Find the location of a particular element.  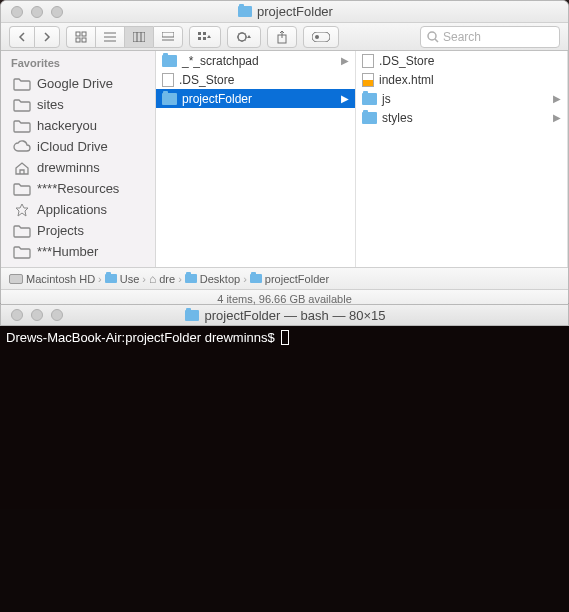

file-row: js▶ is located at coordinates (462, 98).